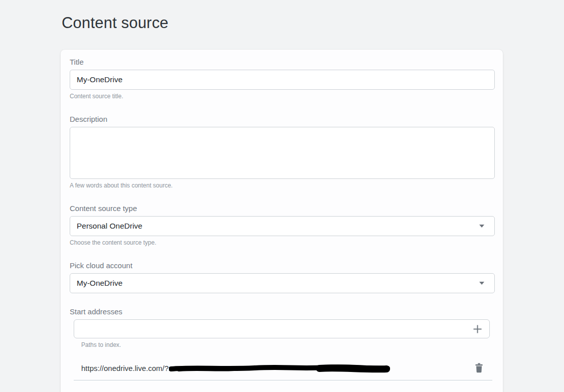 This screenshot has height=392, width=564. Describe the element at coordinates (288, 345) in the screenshot. I see `start-addresses-helper: Paths to index.` at that location.